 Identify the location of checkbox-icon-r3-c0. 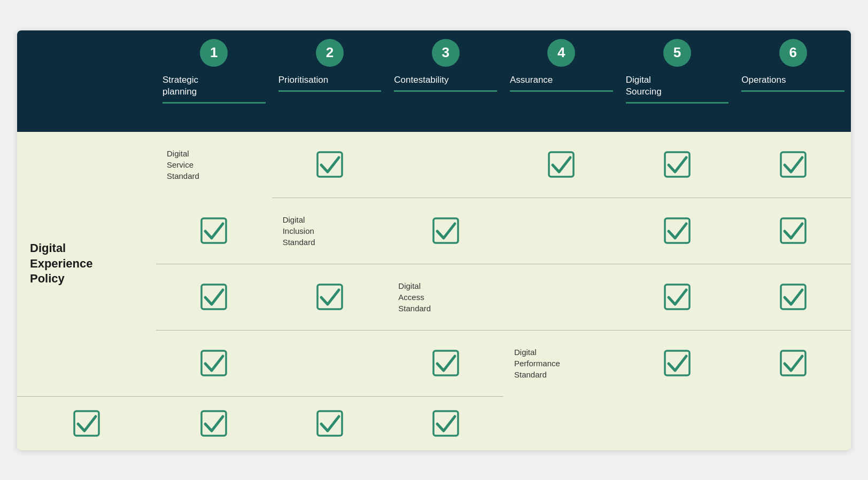
(677, 363).